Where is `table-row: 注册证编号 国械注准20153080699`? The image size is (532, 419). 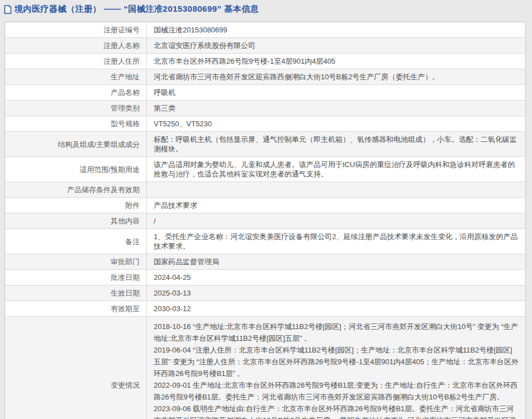
table-row: 注册证编号 国械注准20153080699 is located at coordinates (265, 30).